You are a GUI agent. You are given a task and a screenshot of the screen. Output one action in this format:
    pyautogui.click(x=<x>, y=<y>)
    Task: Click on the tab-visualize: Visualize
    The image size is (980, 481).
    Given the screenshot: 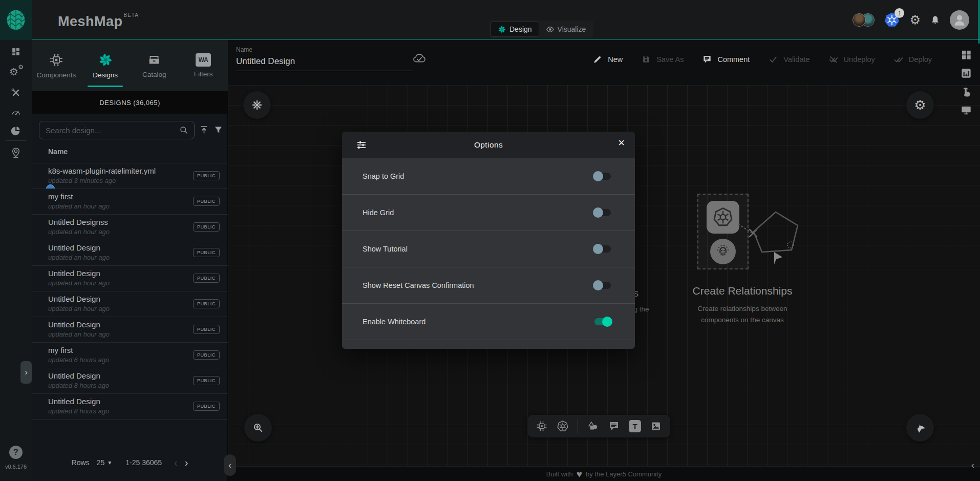 What is the action you would take?
    pyautogui.click(x=566, y=29)
    